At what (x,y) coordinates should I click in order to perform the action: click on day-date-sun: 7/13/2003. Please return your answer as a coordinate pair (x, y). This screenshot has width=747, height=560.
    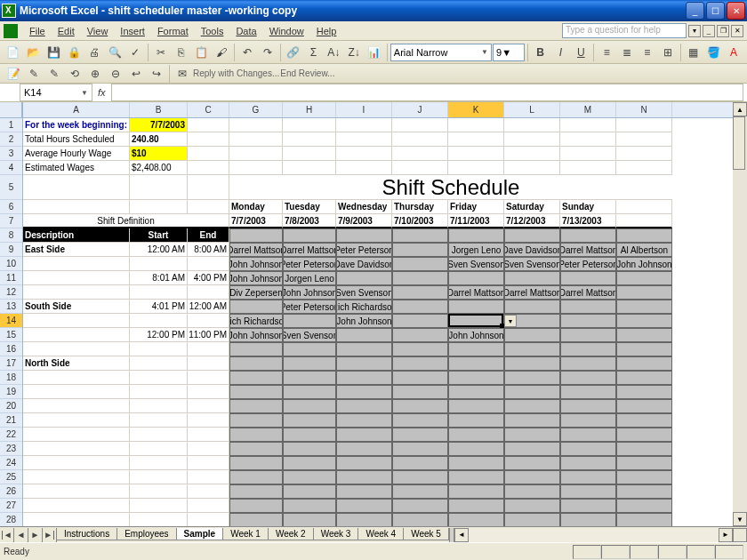
    Looking at the image, I should click on (589, 221).